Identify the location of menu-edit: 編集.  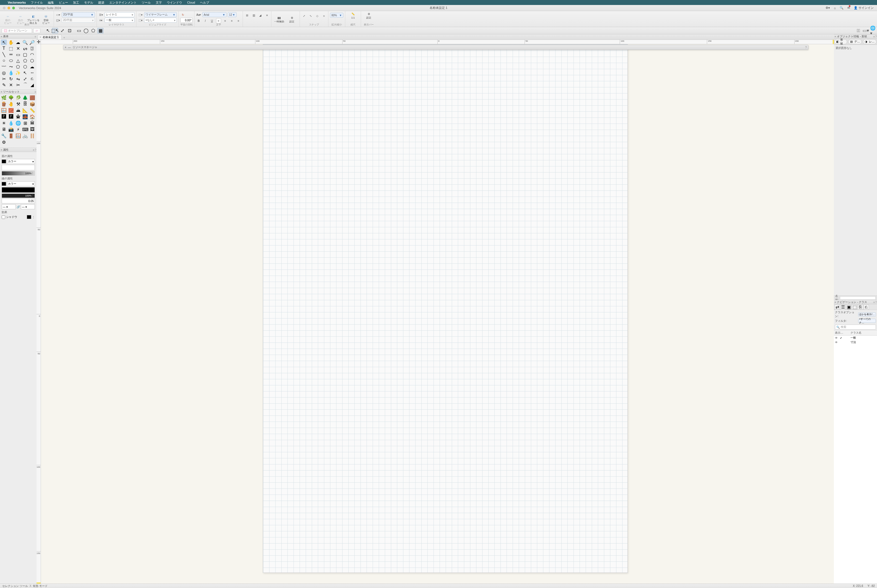
(51, 3).